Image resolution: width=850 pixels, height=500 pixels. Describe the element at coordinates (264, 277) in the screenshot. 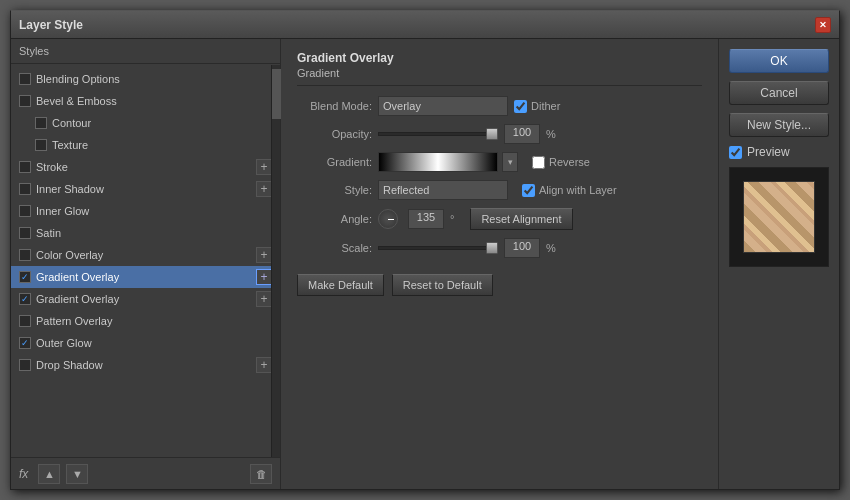

I see `gradient-overlay-1-add-button: +` at that location.